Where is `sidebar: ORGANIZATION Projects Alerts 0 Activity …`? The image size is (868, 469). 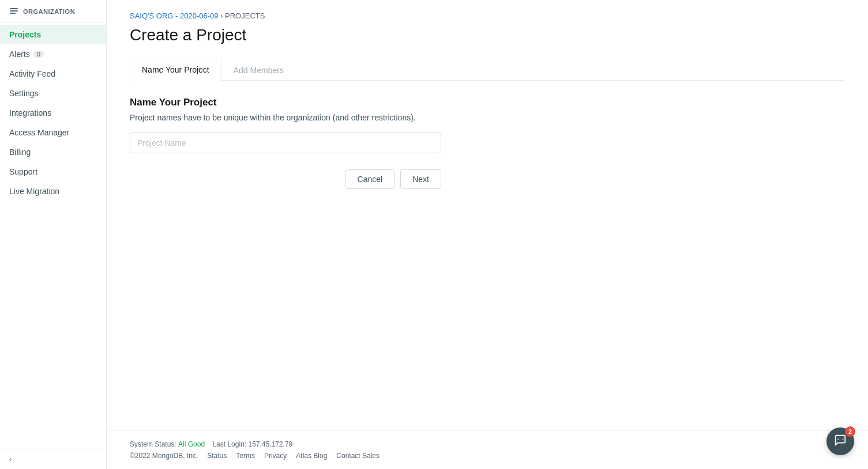
sidebar: ORGANIZATION Projects Alerts 0 Activity … is located at coordinates (53, 234).